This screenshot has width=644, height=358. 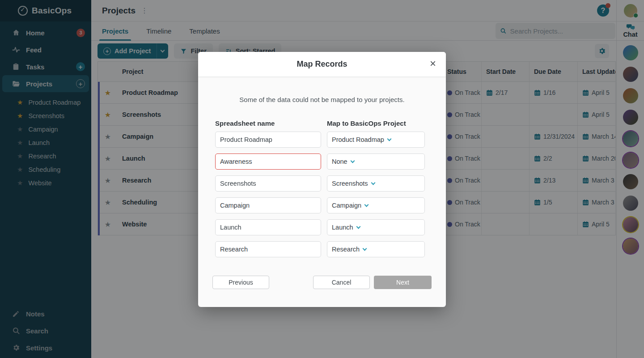 I want to click on cancel-button: Cancel, so click(x=342, y=282).